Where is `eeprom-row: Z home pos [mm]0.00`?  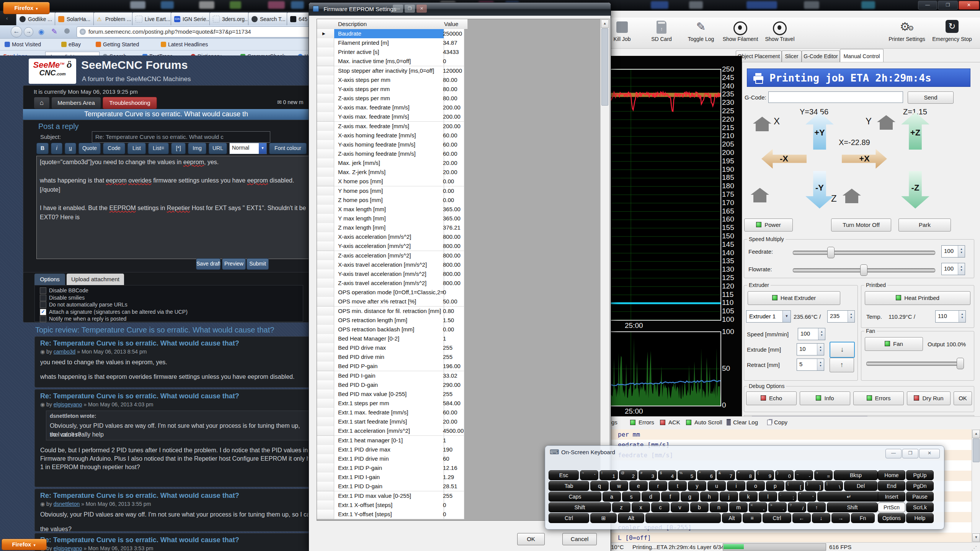 eeprom-row: Z home pos [mm]0.00 is located at coordinates (390, 200).